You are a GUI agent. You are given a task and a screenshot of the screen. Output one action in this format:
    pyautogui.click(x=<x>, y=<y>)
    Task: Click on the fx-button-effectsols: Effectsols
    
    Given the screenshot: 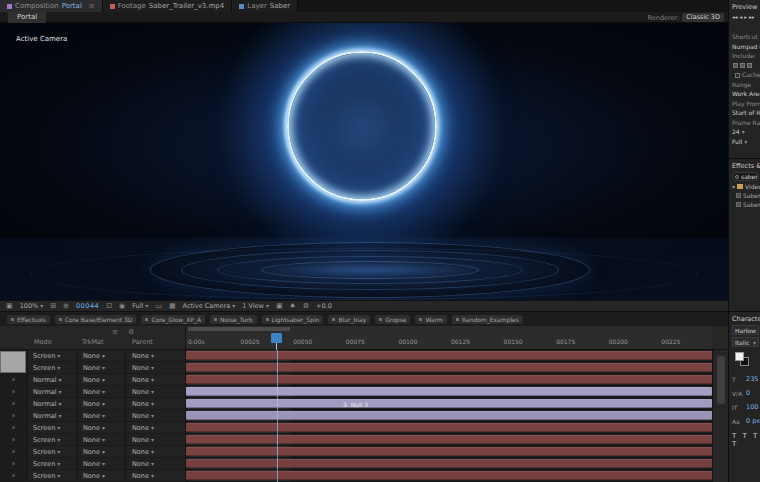 What is the action you would take?
    pyautogui.click(x=28, y=320)
    